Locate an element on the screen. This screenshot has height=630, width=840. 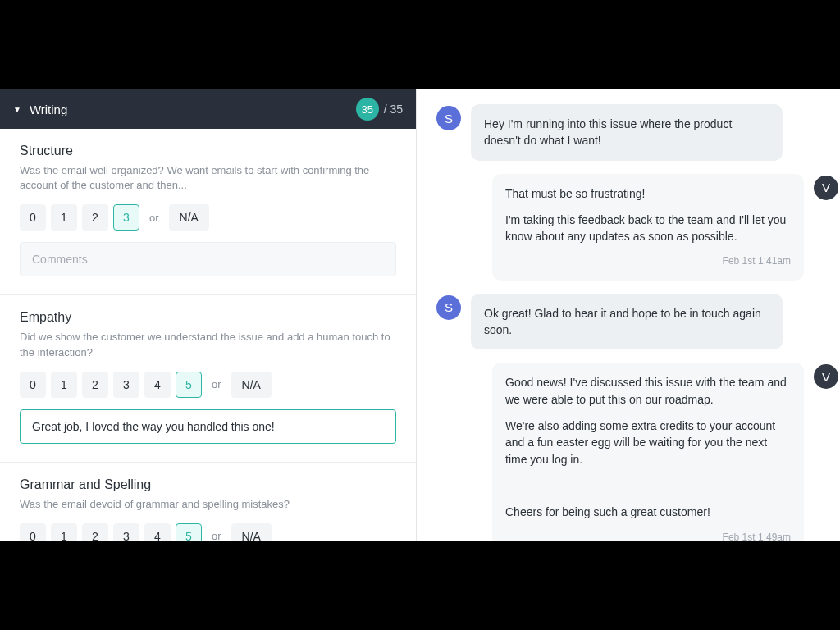
chevron-down-icon: ▼ is located at coordinates (17, 110).